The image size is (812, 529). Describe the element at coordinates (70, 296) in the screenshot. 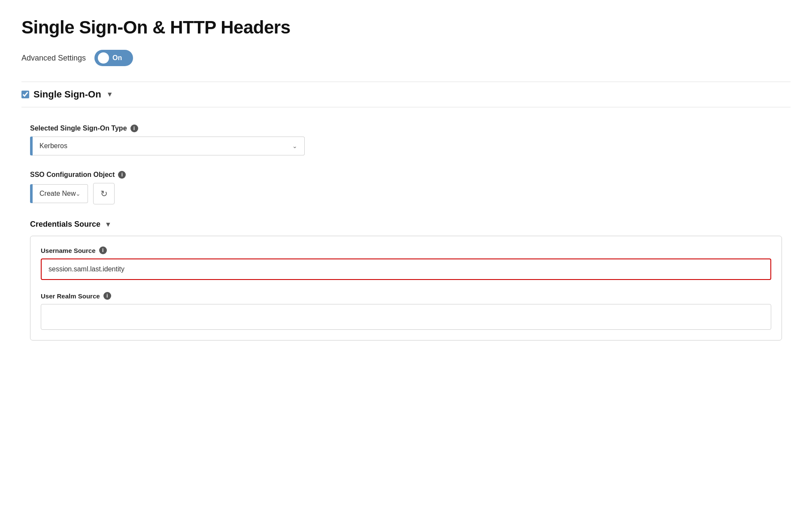

I see `user-realm-source-label-text: User Realm Source` at that location.